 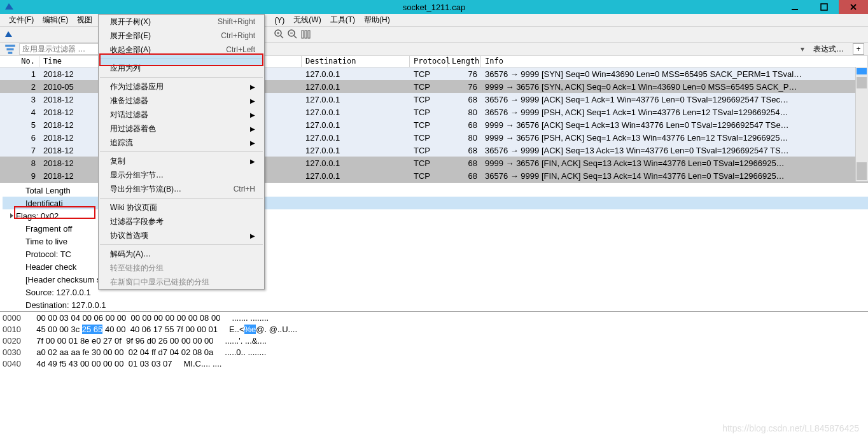 I want to click on menu-edit: 编辑(E), so click(x=55, y=20).